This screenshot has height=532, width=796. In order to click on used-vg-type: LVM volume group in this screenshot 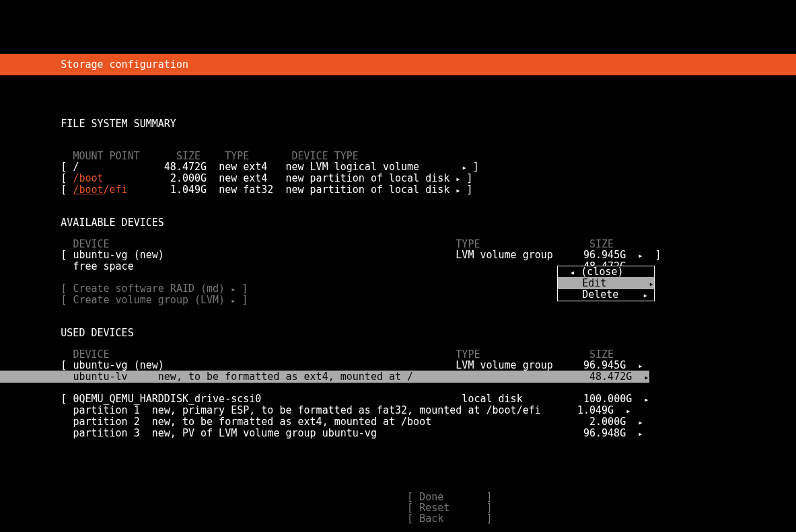, I will do `click(505, 365)`.